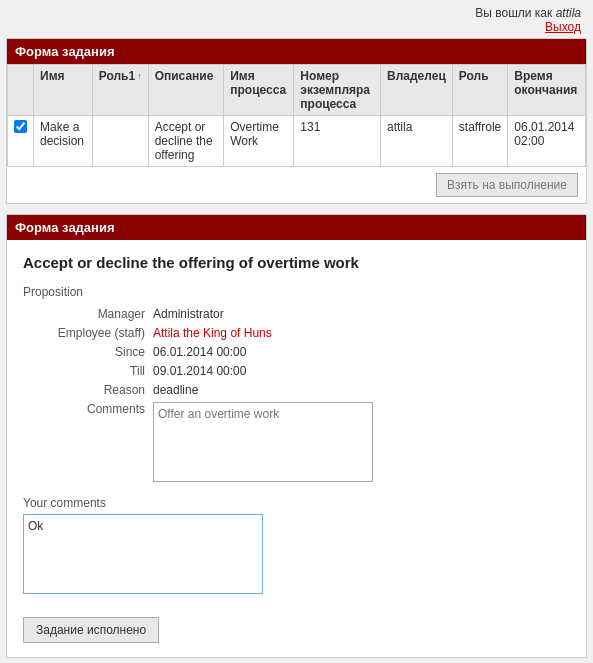  What do you see at coordinates (296, 352) in the screenshot?
I see `field-since: Since 06.01.2014 00:00` at bounding box center [296, 352].